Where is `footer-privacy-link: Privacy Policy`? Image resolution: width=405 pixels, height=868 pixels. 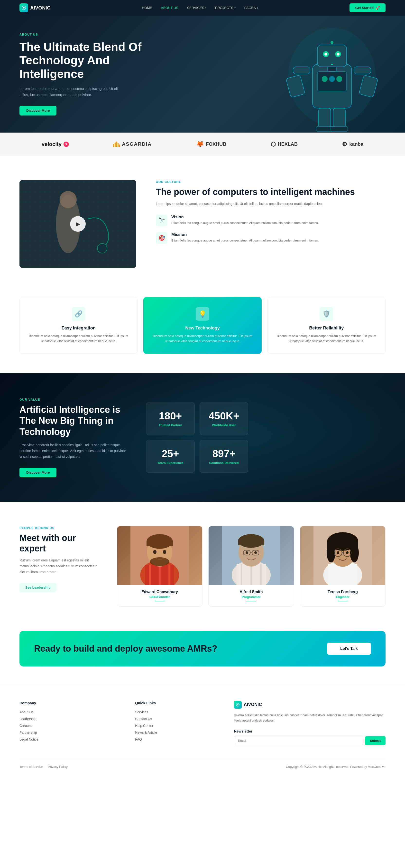 footer-privacy-link: Privacy Policy is located at coordinates (58, 767).